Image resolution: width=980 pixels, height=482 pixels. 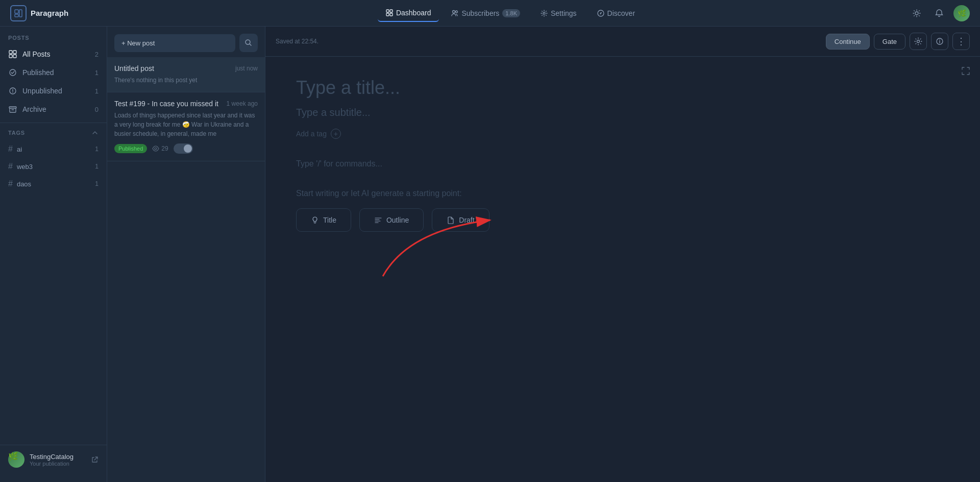 I want to click on settings-editor-button, so click(x=918, y=41).